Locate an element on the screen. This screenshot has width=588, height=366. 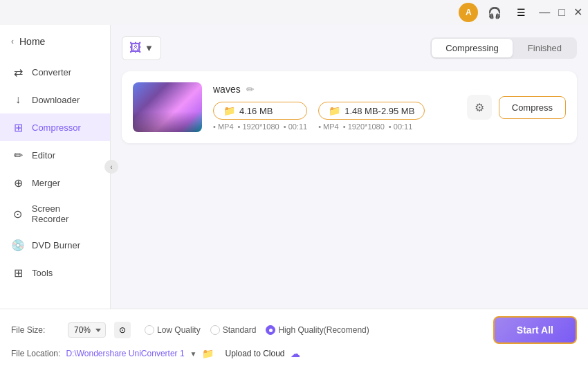
file-settings-button: ⚙ is located at coordinates (479, 107).